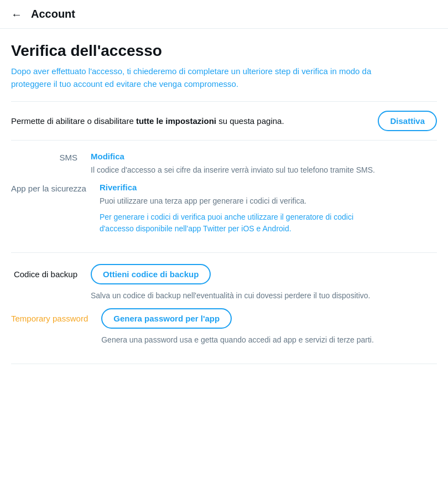 This screenshot has height=503, width=448. What do you see at coordinates (235, 295) in the screenshot?
I see `backup-description: Salva un codice di backup nell'eventuali…` at bounding box center [235, 295].